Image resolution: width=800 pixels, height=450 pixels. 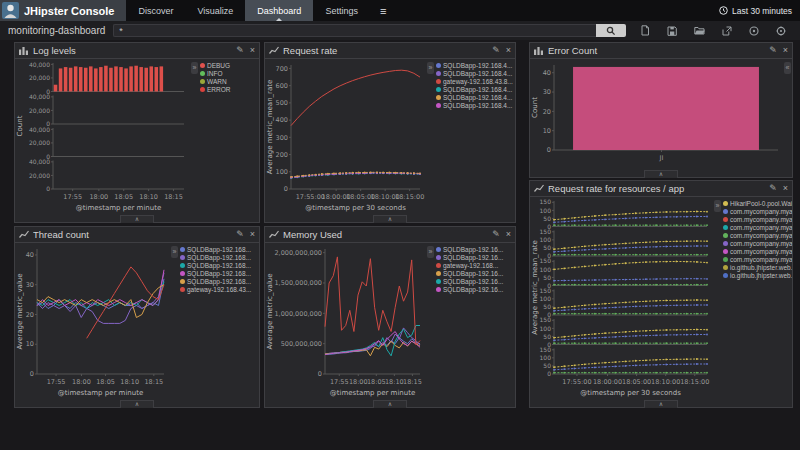 What do you see at coordinates (63, 10) in the screenshot?
I see `brand: JHipster Console` at bounding box center [63, 10].